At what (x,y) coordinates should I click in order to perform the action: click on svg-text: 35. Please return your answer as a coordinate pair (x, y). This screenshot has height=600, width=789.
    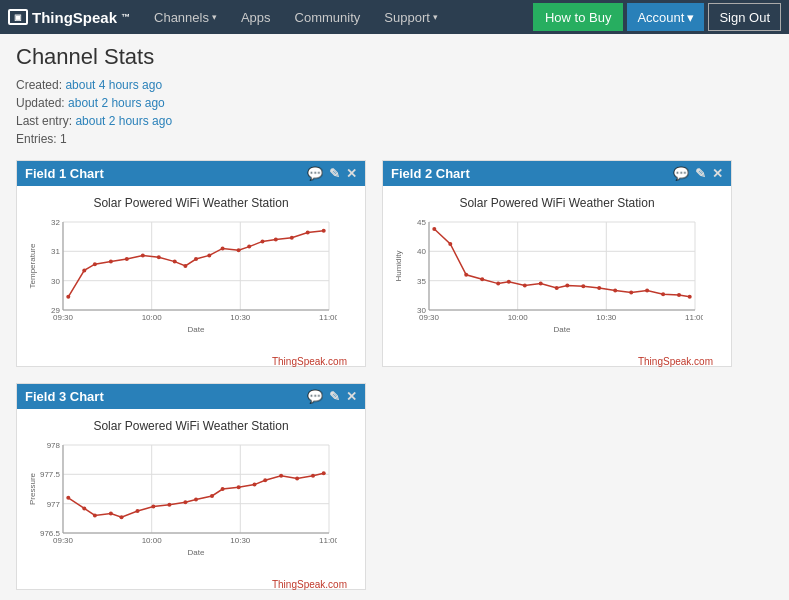
    Looking at the image, I should click on (422, 282).